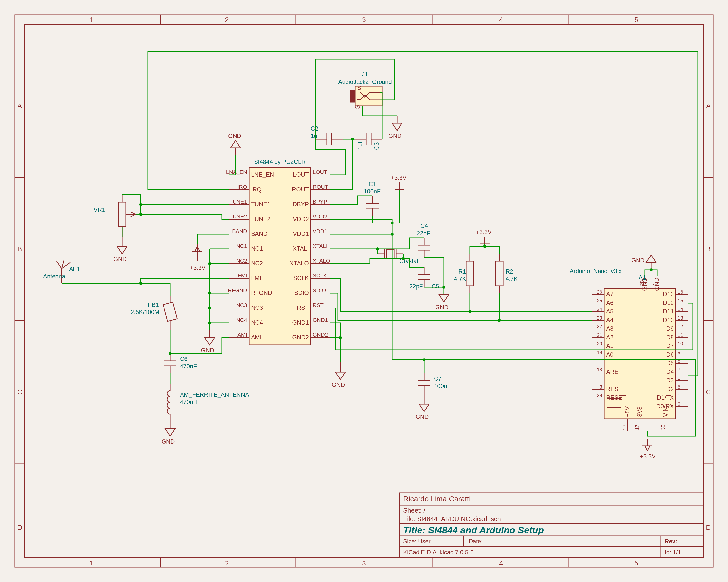  I want to click on svg-text: A4, so click(610, 320).